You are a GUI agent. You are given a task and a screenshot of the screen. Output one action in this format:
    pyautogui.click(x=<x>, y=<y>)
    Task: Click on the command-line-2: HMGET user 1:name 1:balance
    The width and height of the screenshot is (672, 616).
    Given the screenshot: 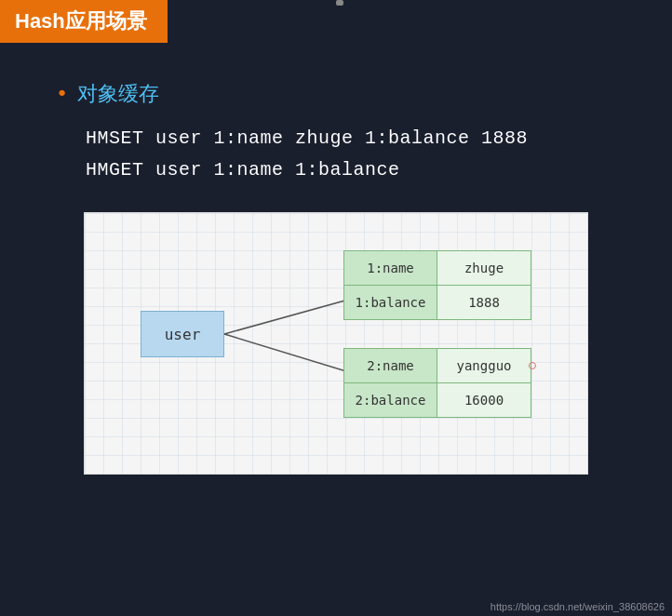 What is the action you would take?
    pyautogui.click(x=351, y=170)
    